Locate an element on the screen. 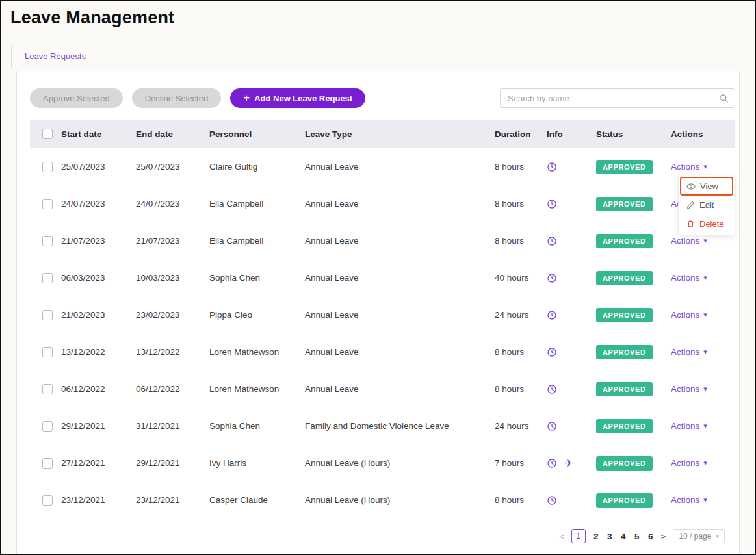  table-row: 27/12/2021 29/12/2021 Ivy Harris Annual … is located at coordinates (382, 463).